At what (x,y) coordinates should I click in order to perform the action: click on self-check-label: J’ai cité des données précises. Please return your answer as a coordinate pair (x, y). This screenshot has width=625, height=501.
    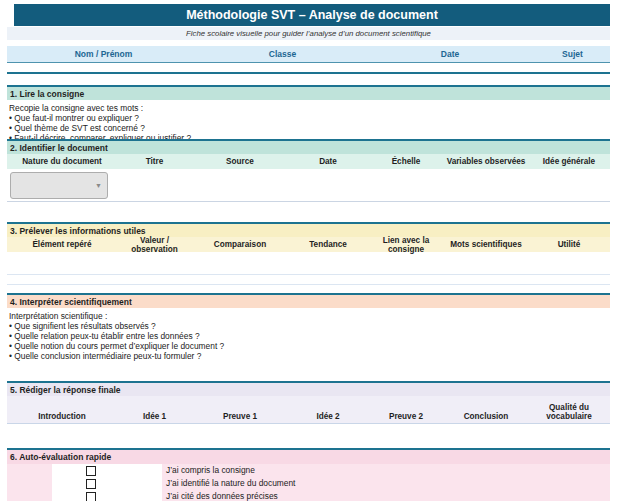
    Looking at the image, I should click on (222, 496).